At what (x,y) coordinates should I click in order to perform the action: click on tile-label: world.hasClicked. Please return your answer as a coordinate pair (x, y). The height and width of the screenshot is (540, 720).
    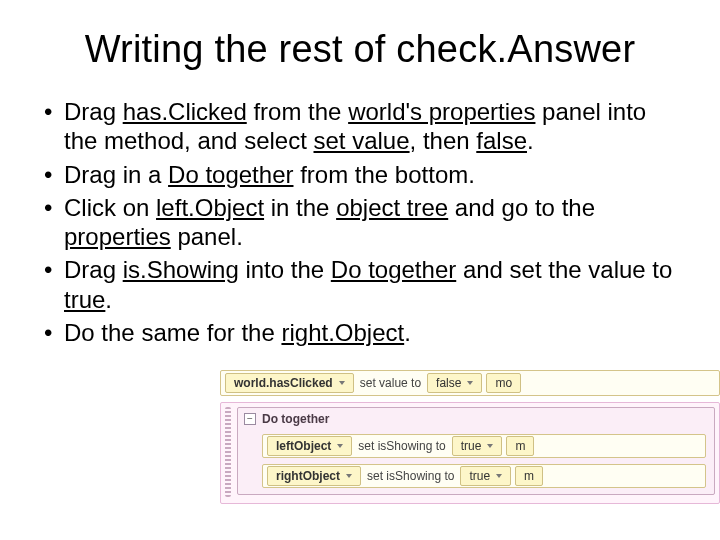
    Looking at the image, I should click on (284, 383).